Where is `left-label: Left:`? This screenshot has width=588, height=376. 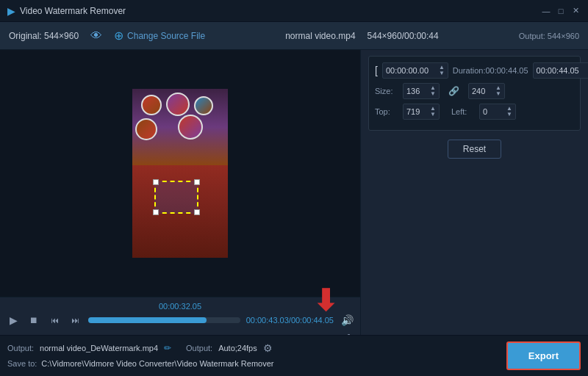
left-label: Left: is located at coordinates (462, 112).